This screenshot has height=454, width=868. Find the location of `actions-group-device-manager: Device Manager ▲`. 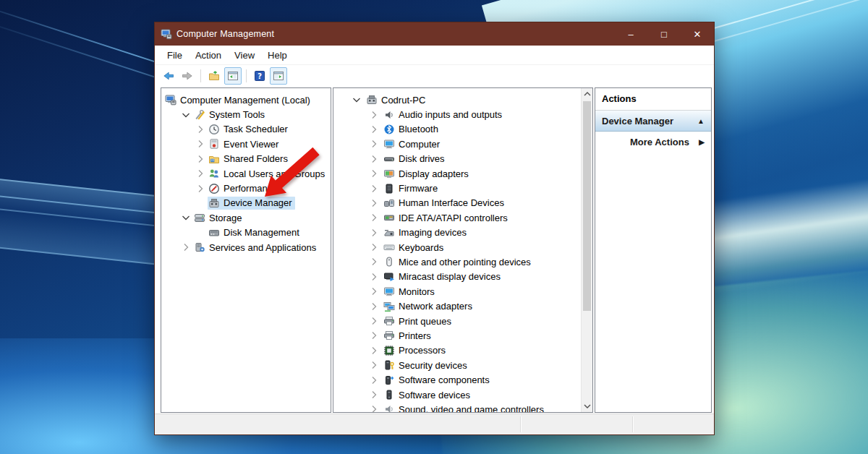

actions-group-device-manager: Device Manager ▲ is located at coordinates (653, 121).